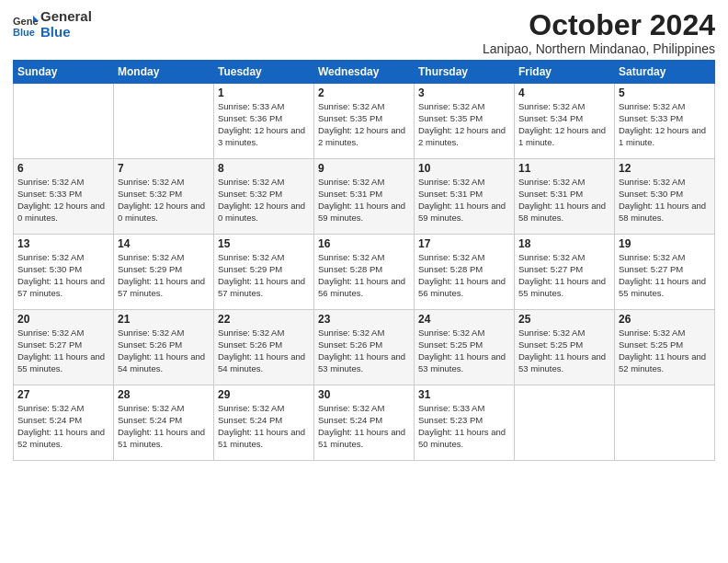  Describe the element at coordinates (63, 319) in the screenshot. I see `day-number: 20` at that location.